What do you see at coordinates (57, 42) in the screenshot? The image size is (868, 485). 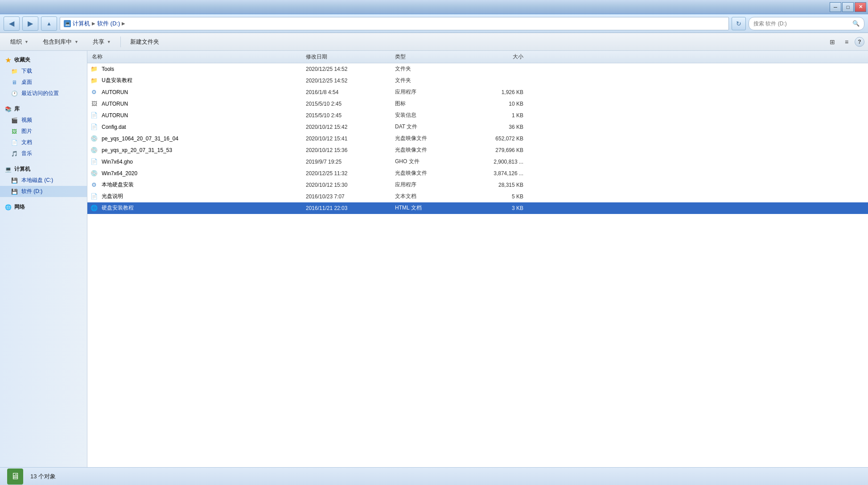 I see `include-library-label: 包含到库中` at bounding box center [57, 42].